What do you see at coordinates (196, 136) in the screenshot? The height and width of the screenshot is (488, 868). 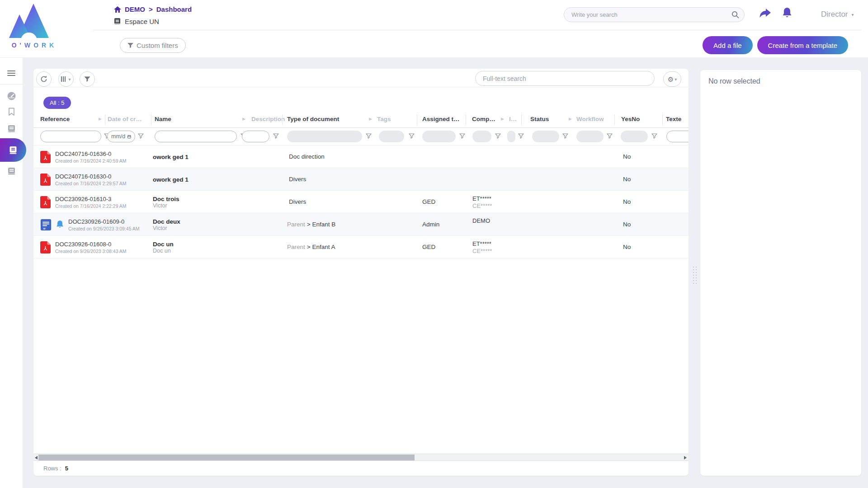 I see `filter-input-name` at bounding box center [196, 136].